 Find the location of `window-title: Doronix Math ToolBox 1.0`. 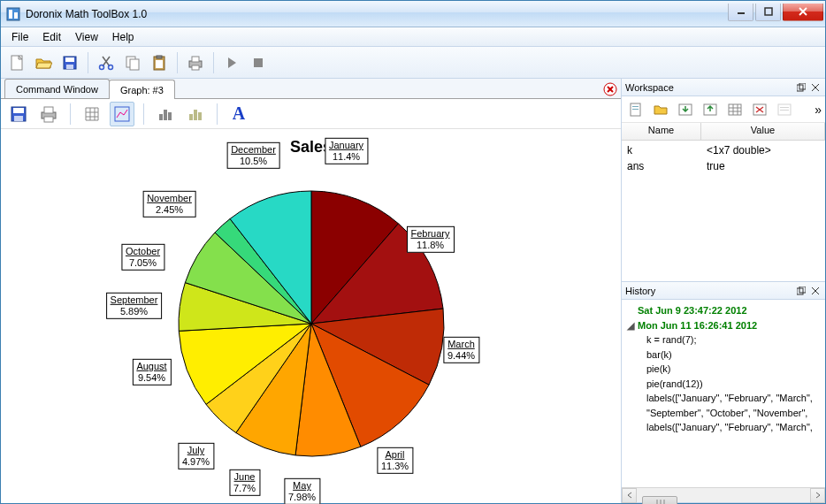

window-title: Doronix Math ToolBox 1.0 is located at coordinates (377, 14).